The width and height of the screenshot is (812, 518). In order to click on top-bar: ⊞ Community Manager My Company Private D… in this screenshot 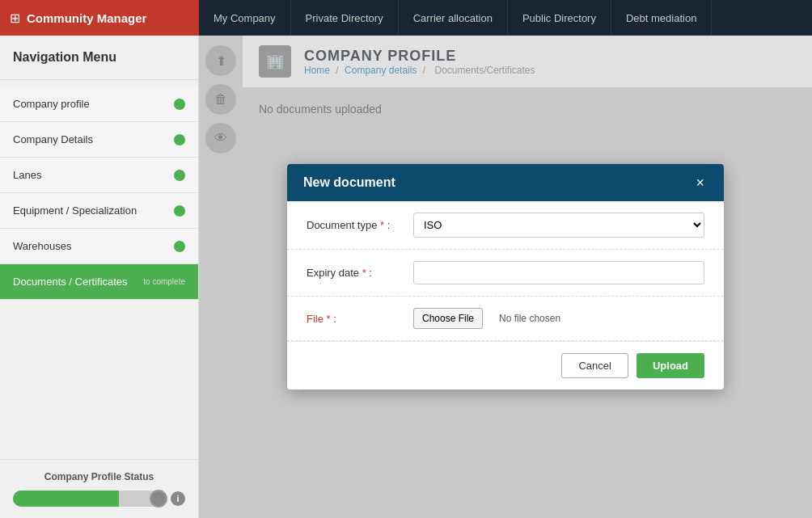, I will do `click(406, 18)`.